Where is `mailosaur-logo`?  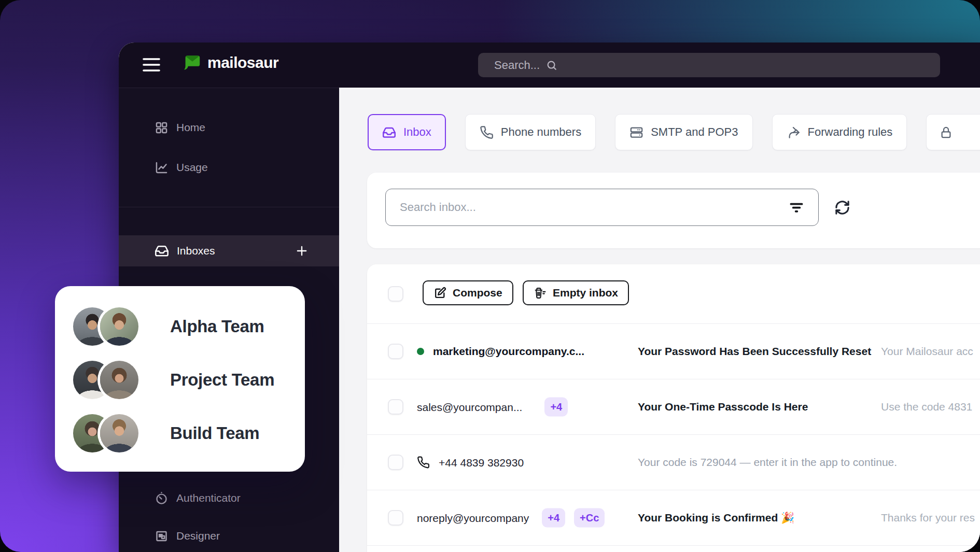 mailosaur-logo is located at coordinates (191, 63).